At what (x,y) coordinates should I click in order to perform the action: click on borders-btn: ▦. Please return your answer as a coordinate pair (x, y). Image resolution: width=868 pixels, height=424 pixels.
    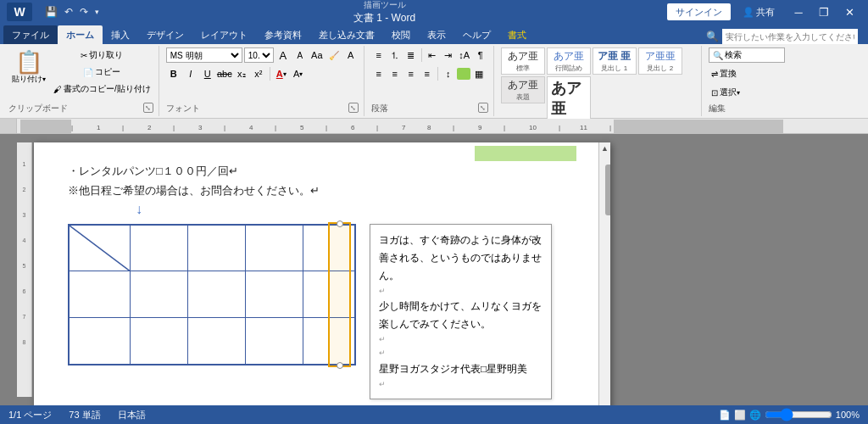
    Looking at the image, I should click on (479, 74).